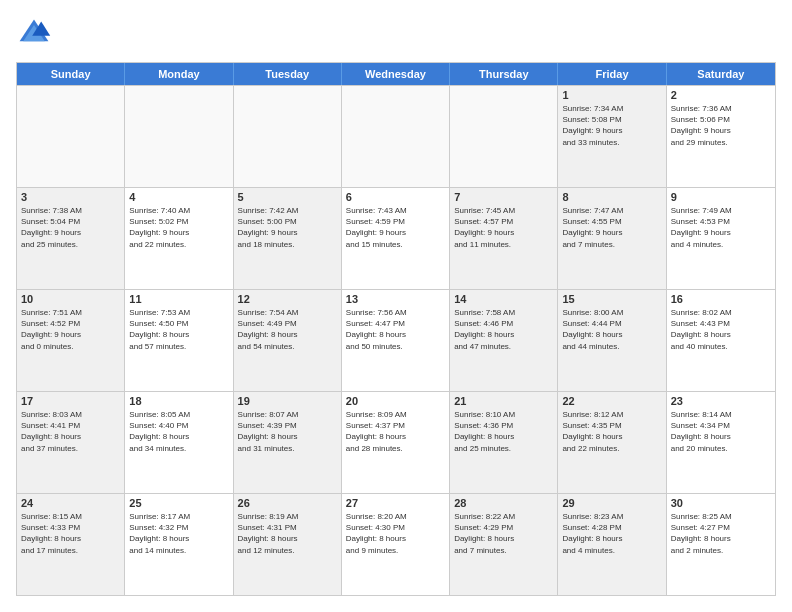  Describe the element at coordinates (612, 136) in the screenshot. I see `cal-cell: 1Sunrise: 7:34 AM Sunset: 5:08 PM Daylig…` at that location.